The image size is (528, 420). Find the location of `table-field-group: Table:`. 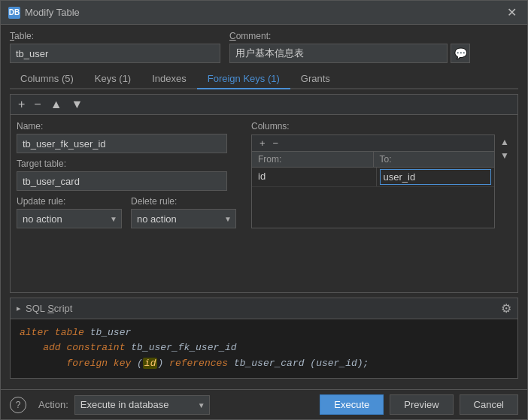

table-field-group: Table: is located at coordinates (115, 47).